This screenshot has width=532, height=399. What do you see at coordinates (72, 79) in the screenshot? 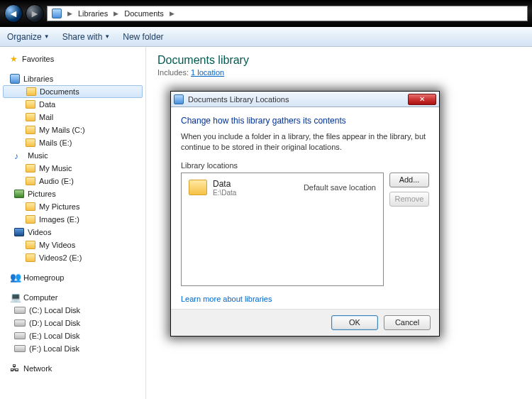
I see `sidebar-libraries: Libraries` at bounding box center [72, 79].